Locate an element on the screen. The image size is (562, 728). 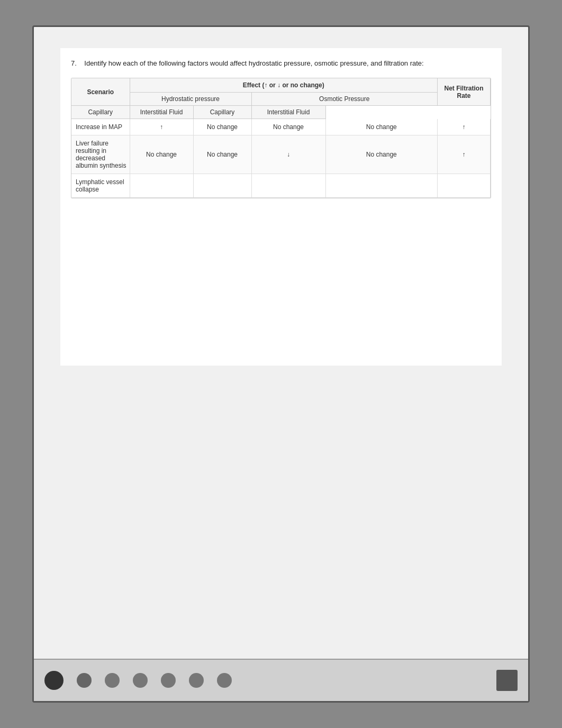
op-cap-cell-1: No change is located at coordinates (288, 127).